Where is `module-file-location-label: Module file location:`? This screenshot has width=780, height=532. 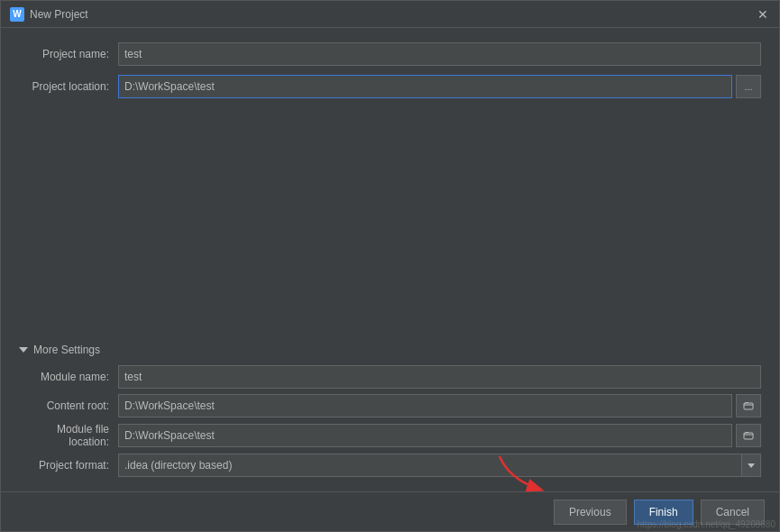 module-file-location-label: Module file location: is located at coordinates (69, 436).